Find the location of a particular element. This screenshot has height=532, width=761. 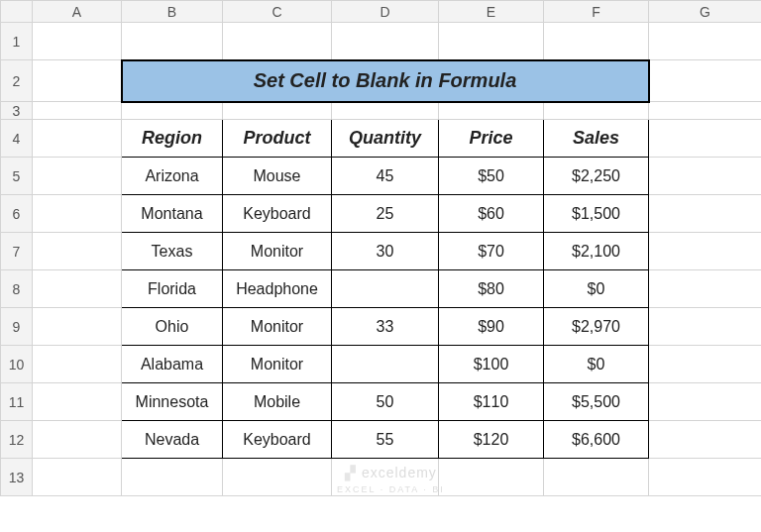

cell-B3 is located at coordinates (172, 111).